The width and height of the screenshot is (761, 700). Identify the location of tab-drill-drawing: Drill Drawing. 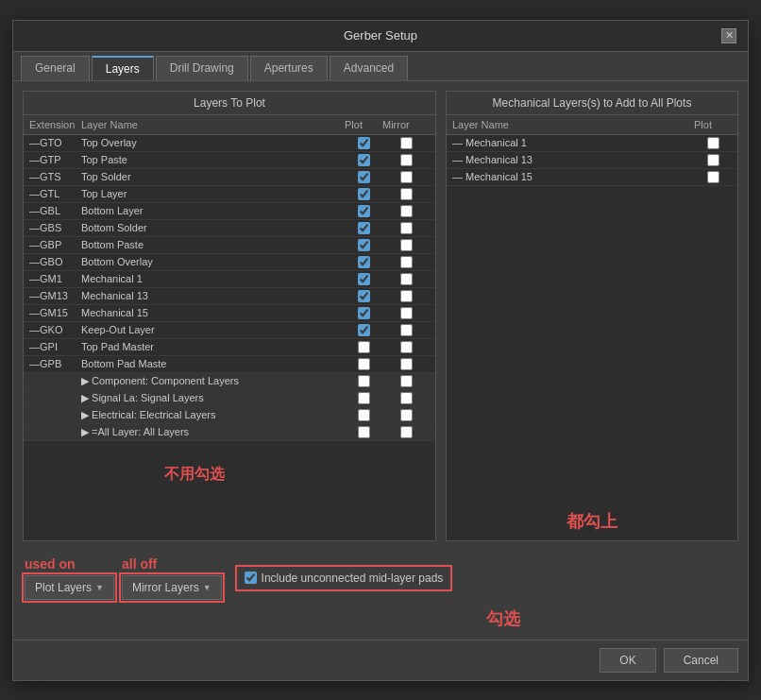
(202, 68).